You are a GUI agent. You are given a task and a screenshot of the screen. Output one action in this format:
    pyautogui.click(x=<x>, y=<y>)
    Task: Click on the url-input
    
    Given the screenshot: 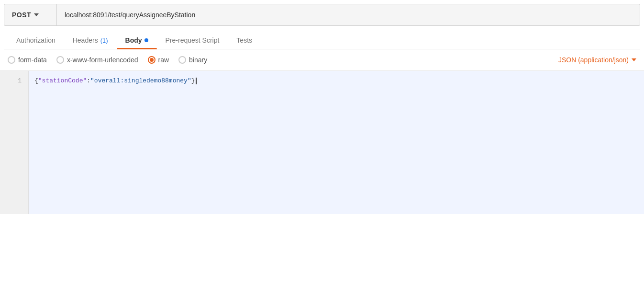 What is the action you would take?
    pyautogui.click(x=348, y=15)
    